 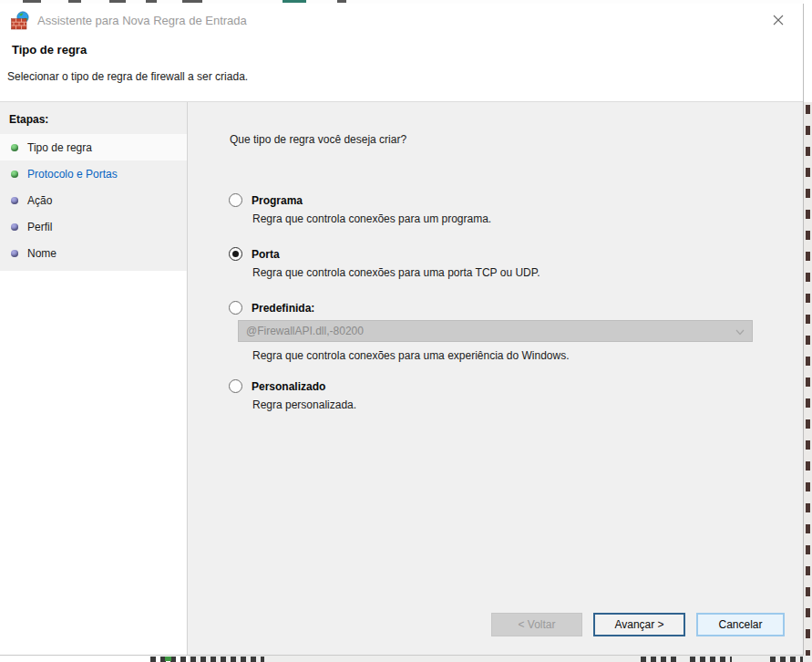 I want to click on option-description: Regra que controla conexões para uma exp…, so click(x=509, y=356).